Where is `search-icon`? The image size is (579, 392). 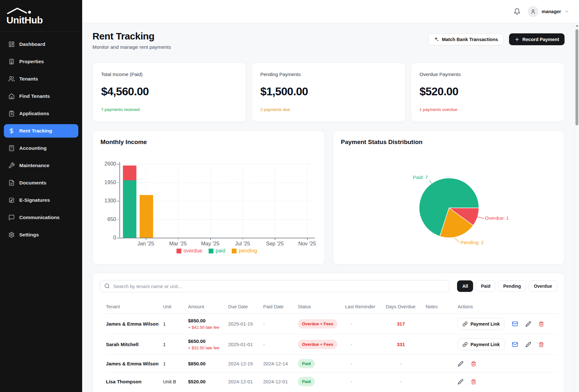
search-icon is located at coordinates (107, 286).